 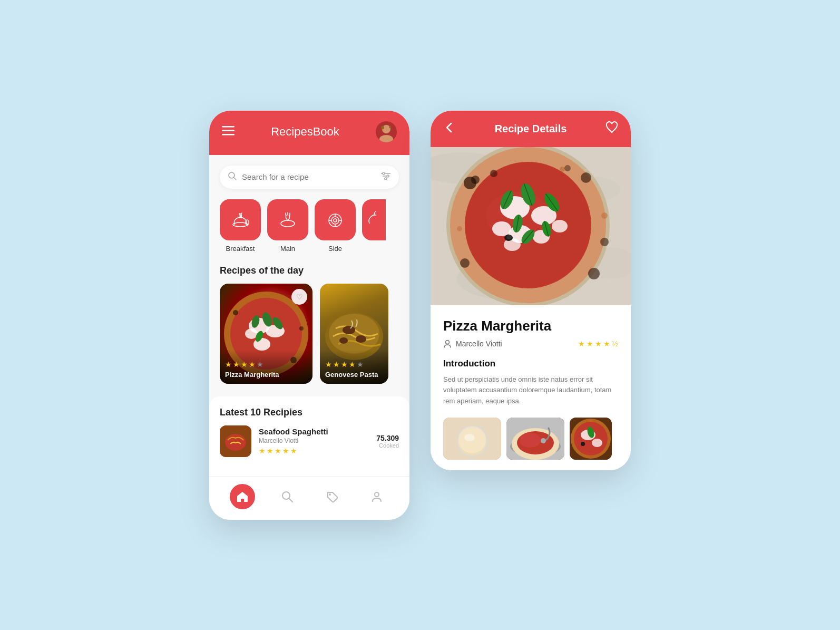 I want to click on title-thin: Book, so click(x=326, y=132).